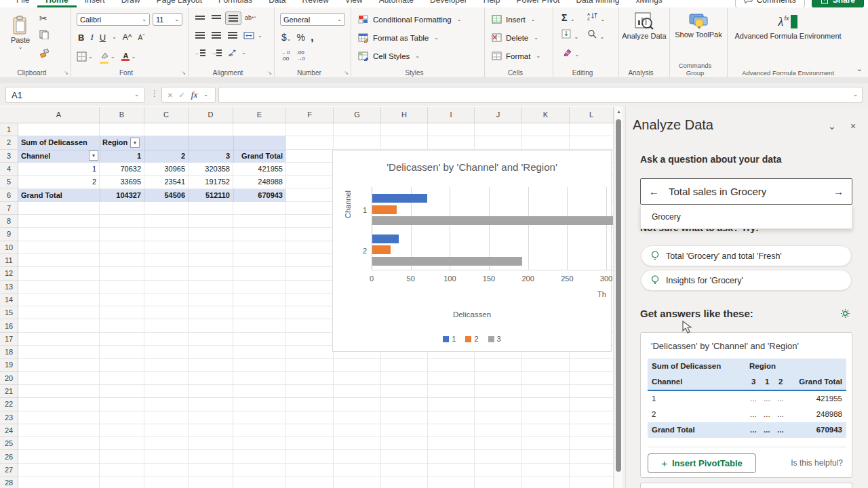  What do you see at coordinates (313, 19) in the screenshot?
I see `number-format-select: General ⌄` at bounding box center [313, 19].